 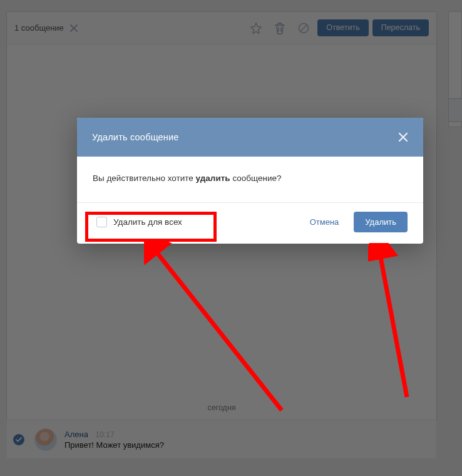 I want to click on close-icon, so click(x=403, y=137).